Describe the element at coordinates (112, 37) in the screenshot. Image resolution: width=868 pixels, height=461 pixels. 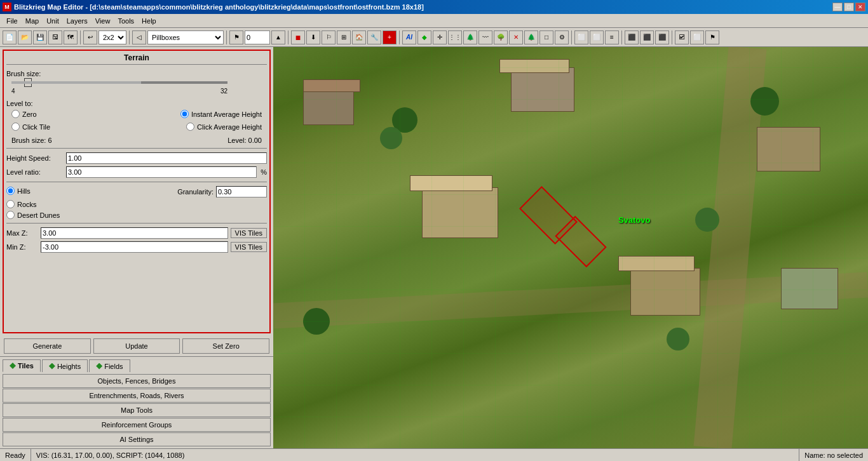
I see `grid-select: 2x2 4x4 1x1` at that location.